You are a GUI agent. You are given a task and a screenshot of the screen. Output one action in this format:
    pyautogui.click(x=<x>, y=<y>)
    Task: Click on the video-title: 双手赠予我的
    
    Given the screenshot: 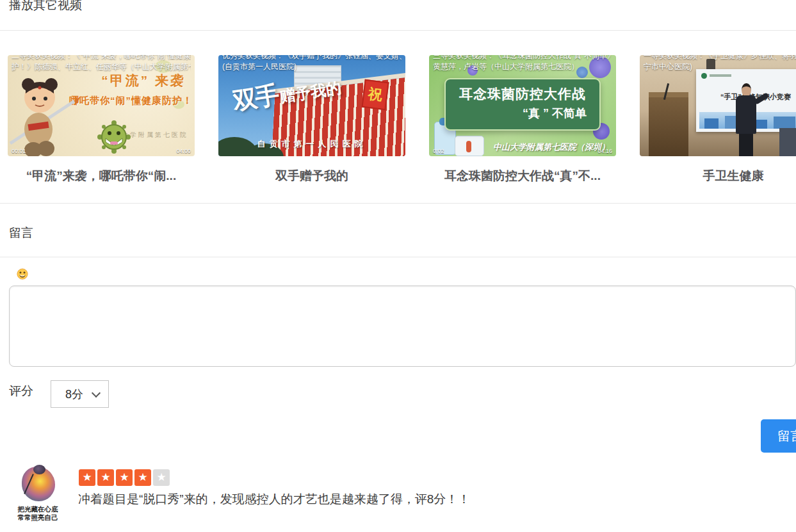 What is the action you would take?
    pyautogui.click(x=312, y=176)
    